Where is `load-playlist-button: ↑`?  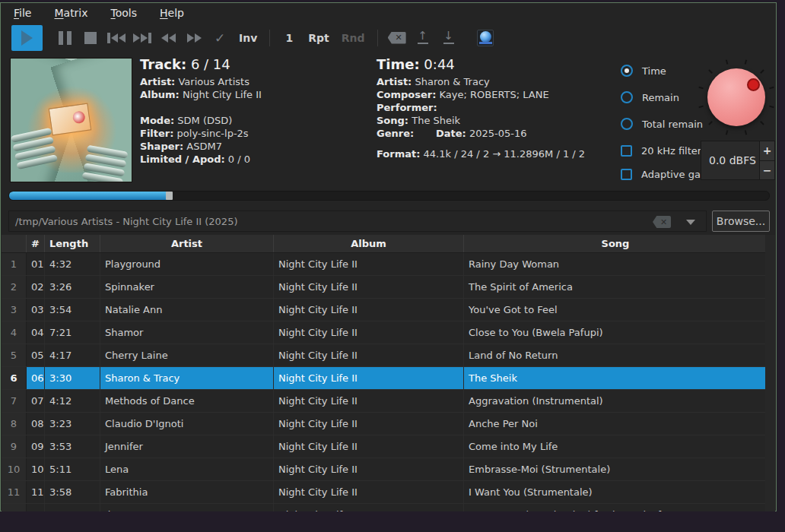
load-playlist-button: ↑ is located at coordinates (423, 38).